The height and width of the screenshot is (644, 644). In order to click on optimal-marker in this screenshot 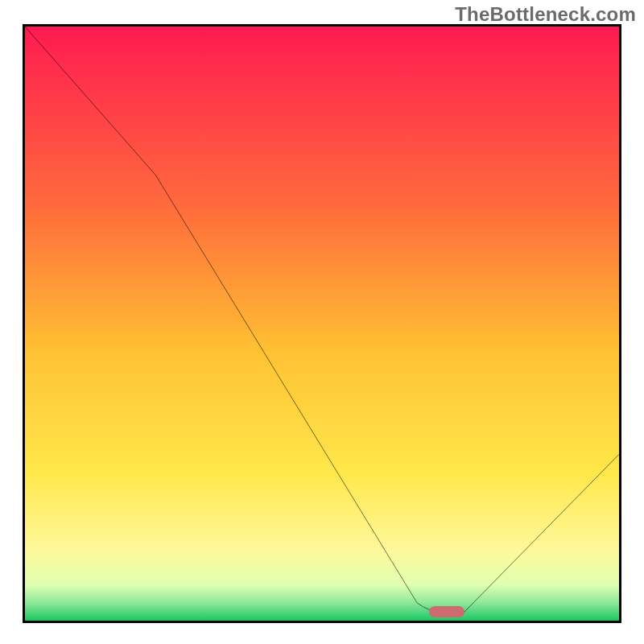, I will do `click(447, 612)`.